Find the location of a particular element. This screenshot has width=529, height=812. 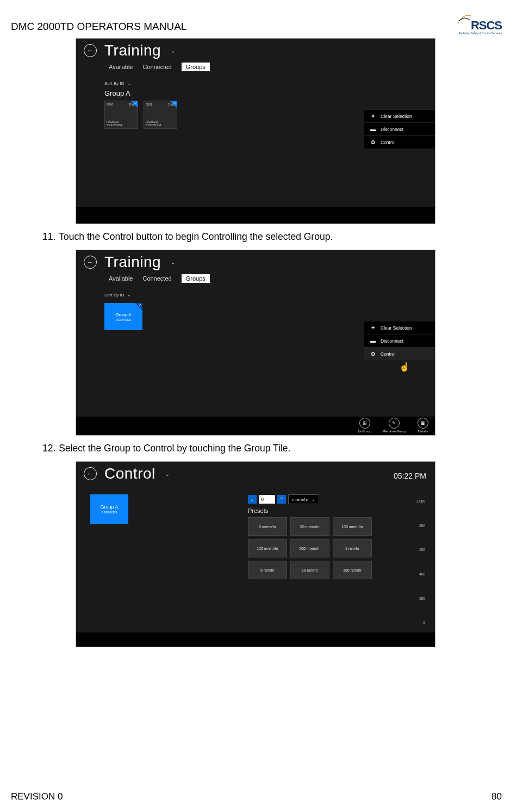

rscs-logo: RSCS Radiation Safety & Control Services is located at coordinates (475, 23).